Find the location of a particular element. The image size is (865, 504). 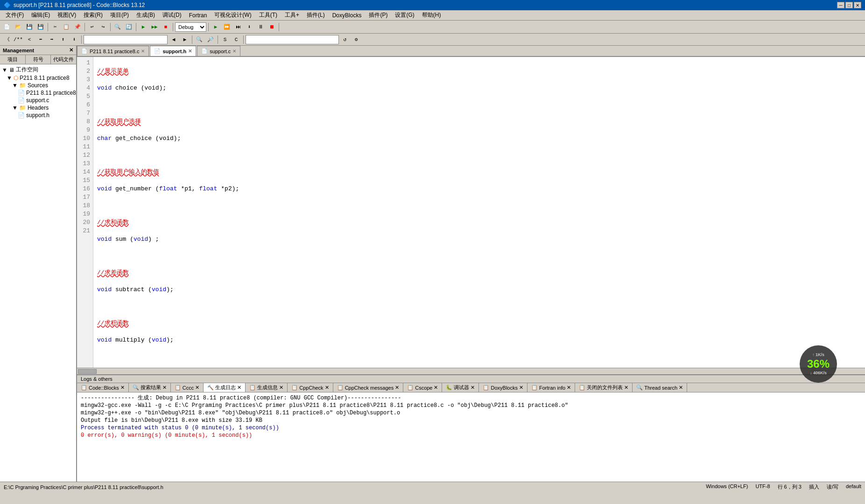

logs-tab-cppcheck-msg: 📋 CppCheck messages ✕ is located at coordinates (369, 387).